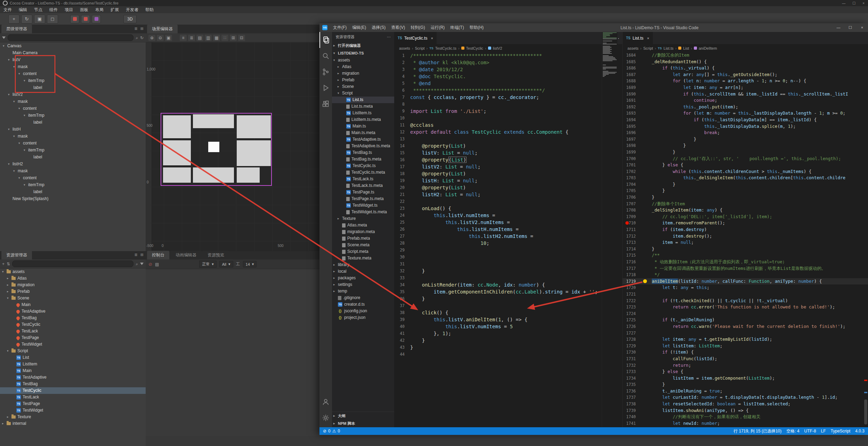  What do you see at coordinates (363, 93) in the screenshot?
I see `explorer-file-item: ▾Script` at bounding box center [363, 93].